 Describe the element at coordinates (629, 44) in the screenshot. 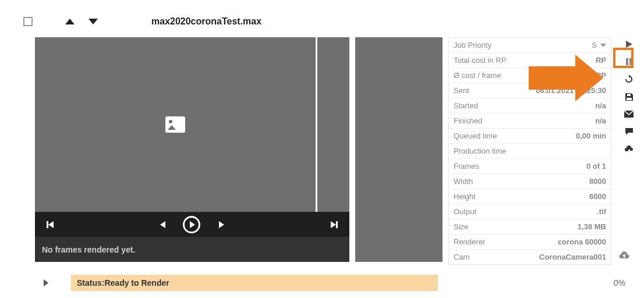

I see `start-button` at that location.